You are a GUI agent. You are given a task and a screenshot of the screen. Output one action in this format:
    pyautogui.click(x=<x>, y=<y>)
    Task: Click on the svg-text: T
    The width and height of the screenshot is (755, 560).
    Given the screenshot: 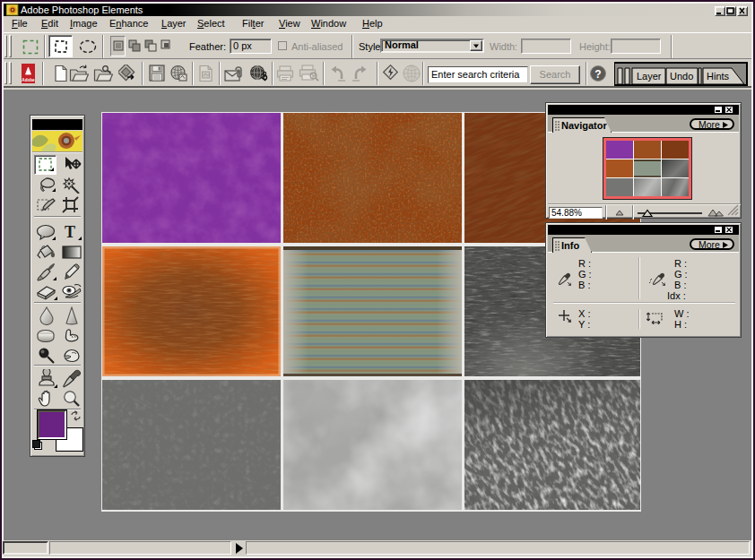 What is the action you would take?
    pyautogui.click(x=70, y=232)
    